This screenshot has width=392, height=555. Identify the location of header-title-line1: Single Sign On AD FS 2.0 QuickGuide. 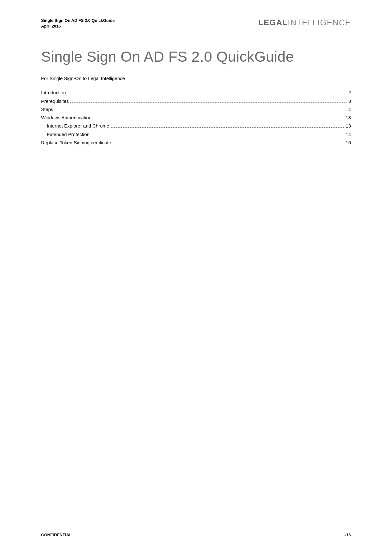
(78, 21).